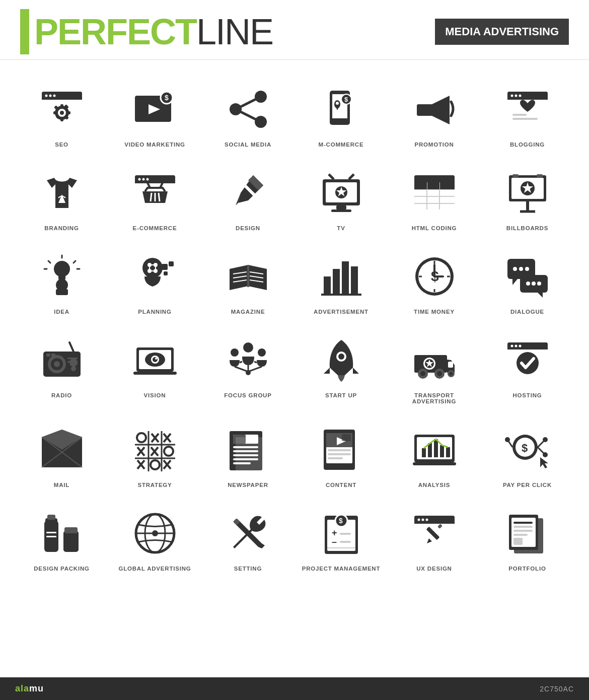 This screenshot has width=589, height=700. I want to click on tv-icon, so click(341, 193).